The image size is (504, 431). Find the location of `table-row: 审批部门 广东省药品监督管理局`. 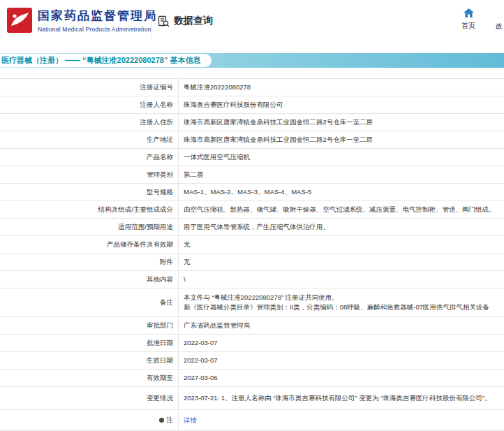

table-row: 审批部门 广东省药品监督管理局 is located at coordinates (252, 326).